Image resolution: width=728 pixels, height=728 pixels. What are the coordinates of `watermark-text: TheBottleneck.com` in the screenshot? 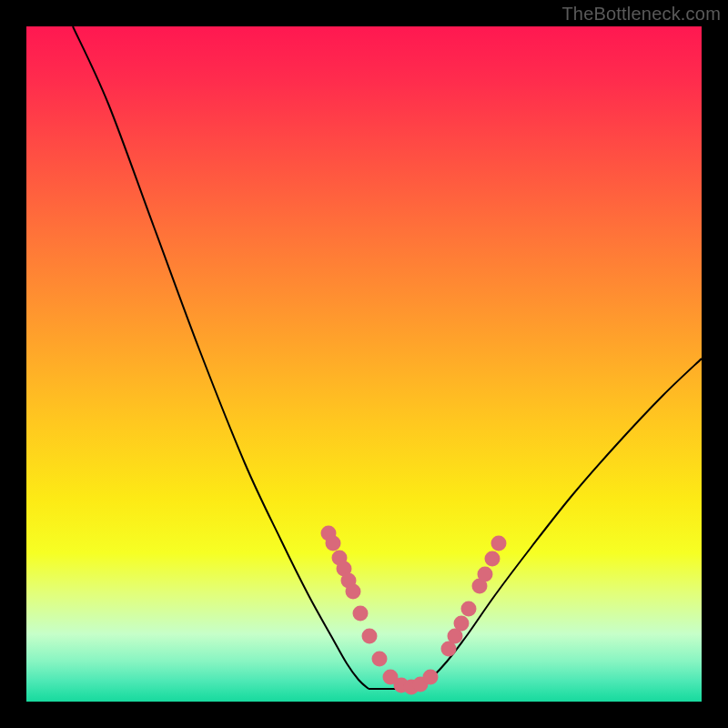 It's located at (641, 15).